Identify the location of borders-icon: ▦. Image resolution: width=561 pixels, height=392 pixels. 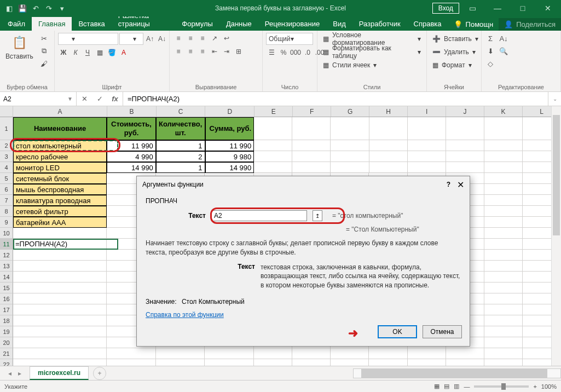
(100, 53).